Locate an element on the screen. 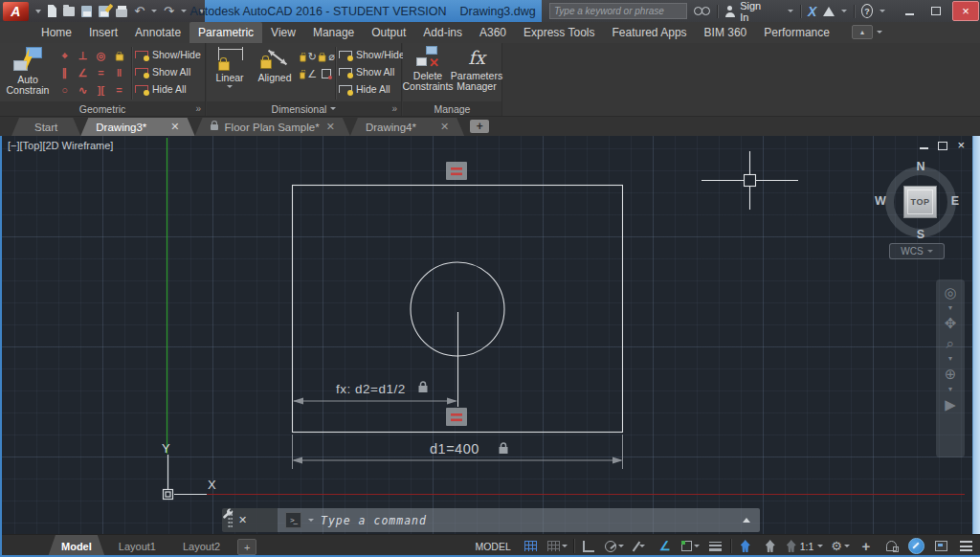  dimensional-show-all-button: Show All is located at coordinates (371, 72).